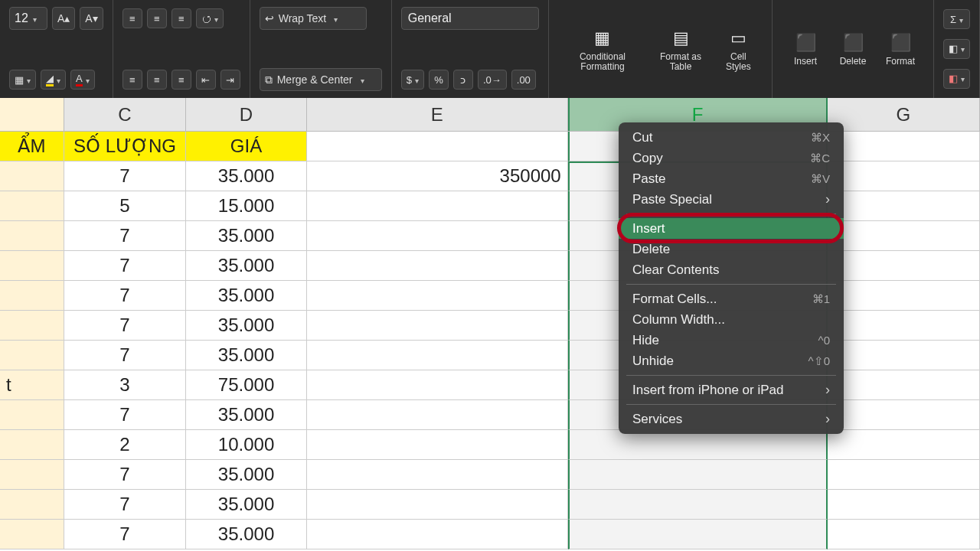 The image size is (980, 551). What do you see at coordinates (438, 147) in the screenshot?
I see `cell-E1` at bounding box center [438, 147].